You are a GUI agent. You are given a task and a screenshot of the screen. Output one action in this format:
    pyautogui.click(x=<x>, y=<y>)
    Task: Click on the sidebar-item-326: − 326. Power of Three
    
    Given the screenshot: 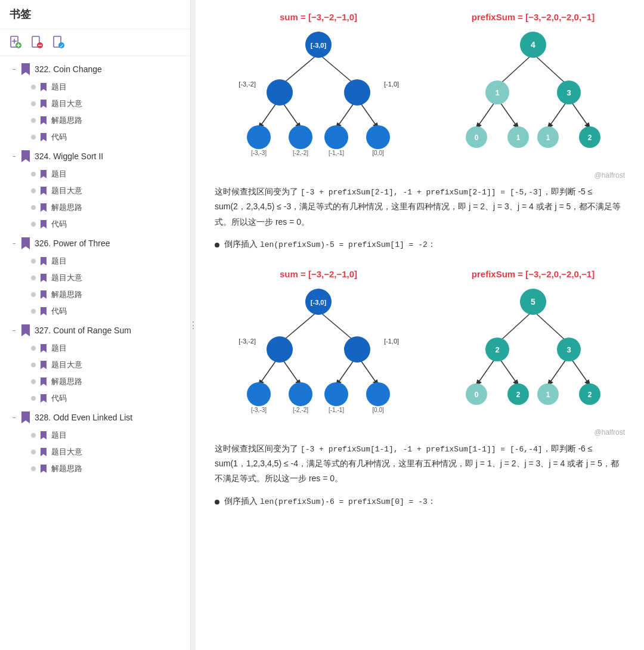 What is the action you would take?
    pyautogui.click(x=95, y=243)
    